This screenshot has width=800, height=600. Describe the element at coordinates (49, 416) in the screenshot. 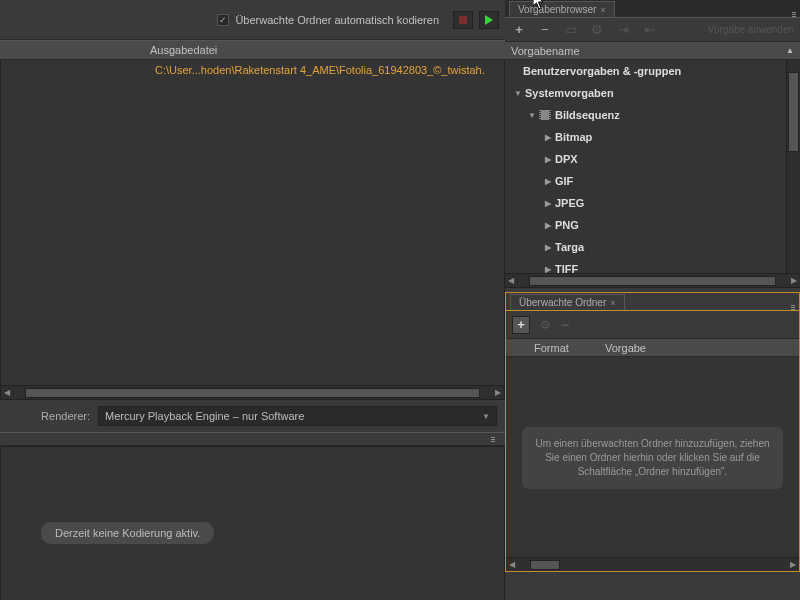

I see `renderer-label: Renderer:` at that location.